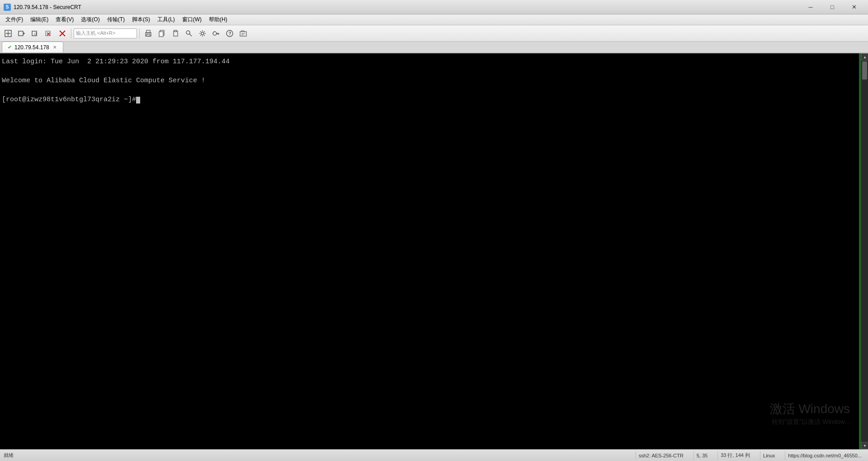 This screenshot has height=461, width=868. I want to click on scroll-thumb, so click(864, 71).